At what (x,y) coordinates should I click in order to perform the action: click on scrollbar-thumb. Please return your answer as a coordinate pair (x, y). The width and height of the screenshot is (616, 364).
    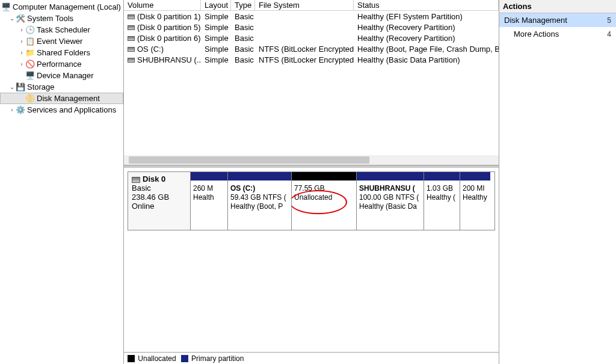
    Looking at the image, I should click on (249, 160).